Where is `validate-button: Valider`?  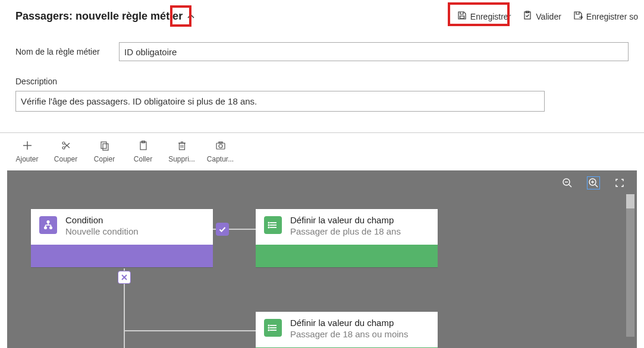 validate-button: Valider is located at coordinates (542, 17).